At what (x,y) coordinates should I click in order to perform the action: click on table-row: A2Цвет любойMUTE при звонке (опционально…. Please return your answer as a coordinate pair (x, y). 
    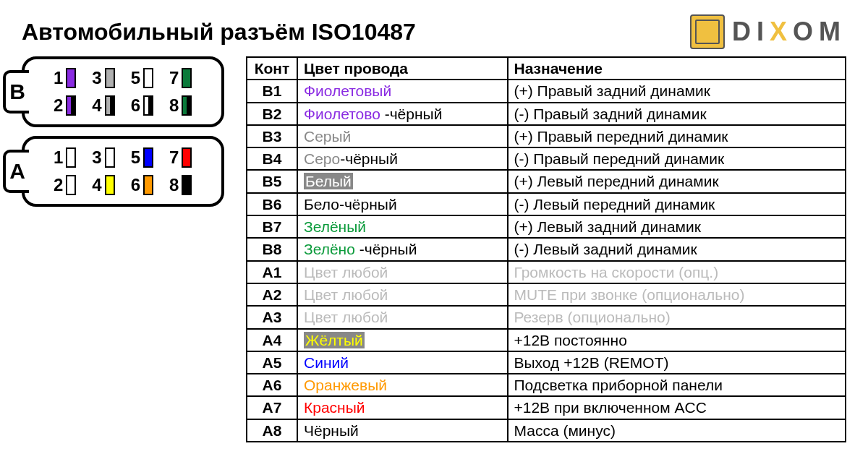
    Looking at the image, I should click on (546, 295).